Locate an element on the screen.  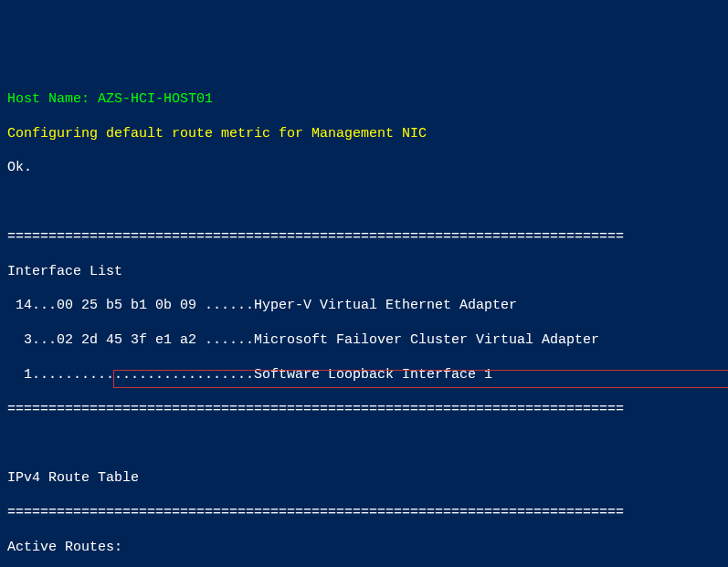
hostname-label: Host Name: is located at coordinates (53, 99).